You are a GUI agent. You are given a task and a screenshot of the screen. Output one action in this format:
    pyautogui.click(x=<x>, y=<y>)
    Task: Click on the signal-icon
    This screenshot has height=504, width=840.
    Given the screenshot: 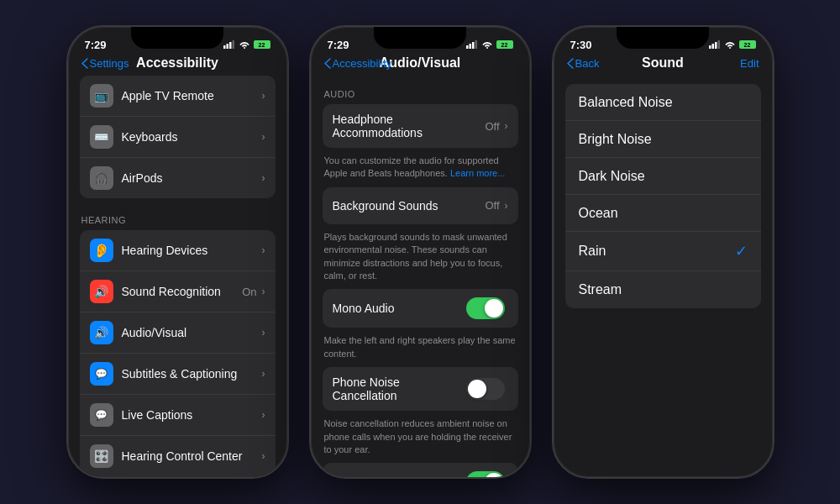 What is the action you would take?
    pyautogui.click(x=229, y=45)
    